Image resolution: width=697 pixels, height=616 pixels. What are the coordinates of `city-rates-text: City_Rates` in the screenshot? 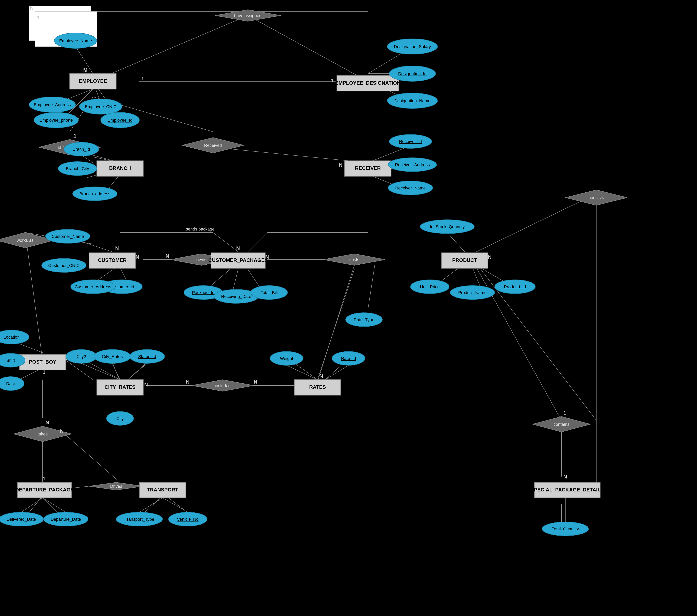 It's located at (113, 356).